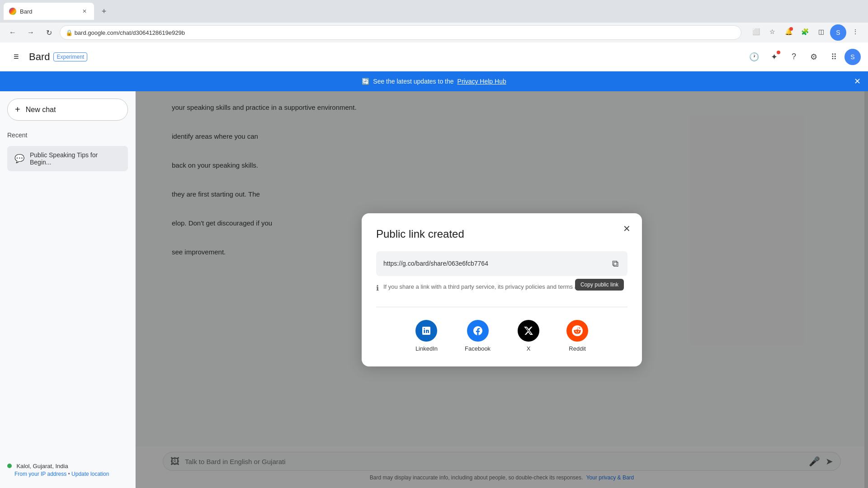 The width and height of the screenshot is (868, 488). I want to click on browser-menu-icon: ⋮, so click(855, 32).